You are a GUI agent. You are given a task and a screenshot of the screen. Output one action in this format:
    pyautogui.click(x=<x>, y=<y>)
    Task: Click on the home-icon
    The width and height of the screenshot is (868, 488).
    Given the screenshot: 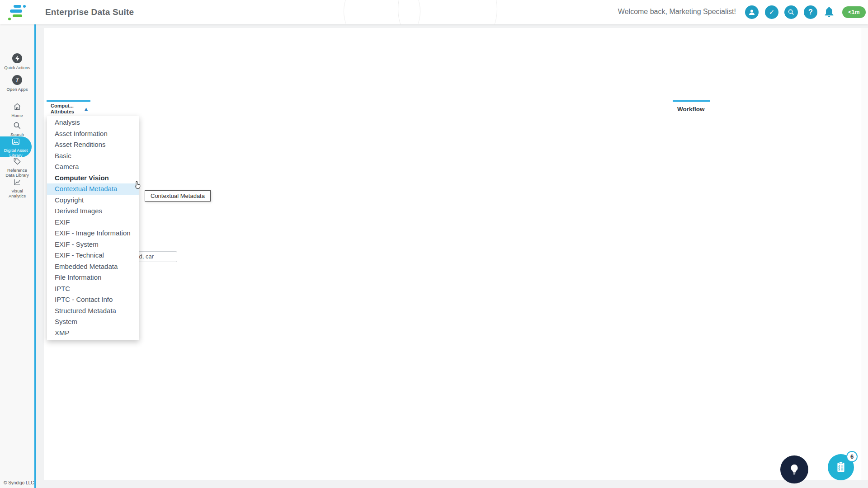 What is the action you would take?
    pyautogui.click(x=17, y=107)
    